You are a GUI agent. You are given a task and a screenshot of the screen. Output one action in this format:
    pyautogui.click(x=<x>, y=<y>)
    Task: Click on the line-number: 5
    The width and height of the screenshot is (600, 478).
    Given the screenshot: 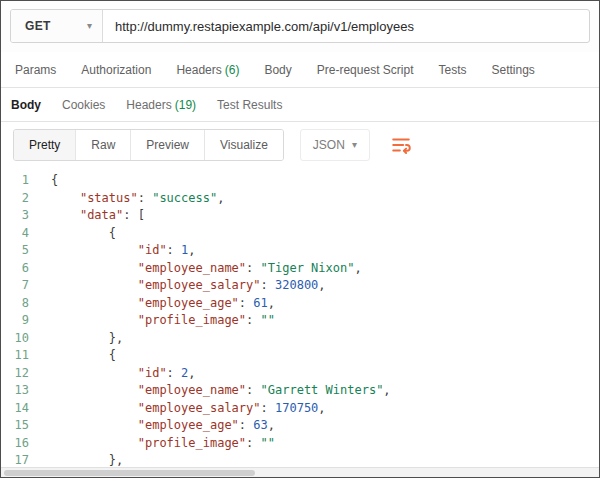 What is the action you would take?
    pyautogui.click(x=19, y=251)
    